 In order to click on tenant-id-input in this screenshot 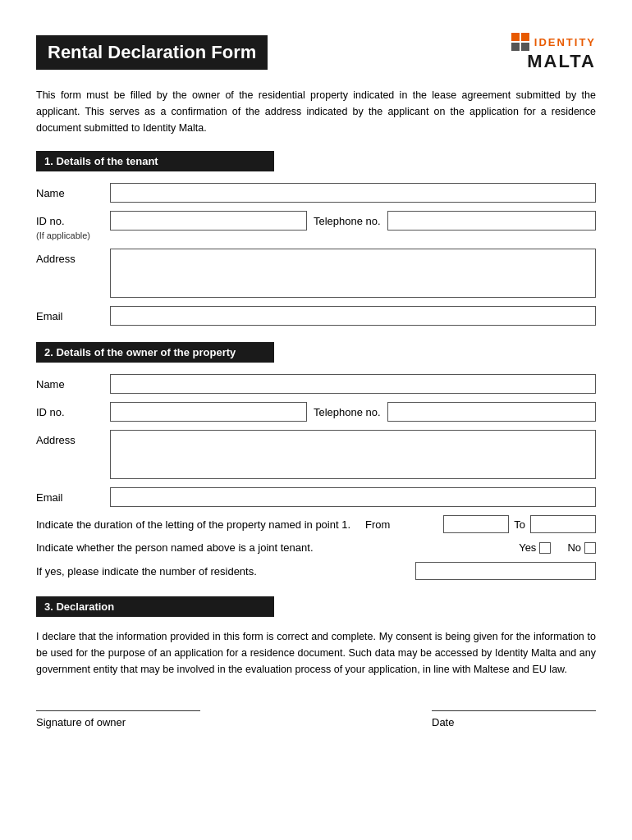, I will do `click(208, 221)`.